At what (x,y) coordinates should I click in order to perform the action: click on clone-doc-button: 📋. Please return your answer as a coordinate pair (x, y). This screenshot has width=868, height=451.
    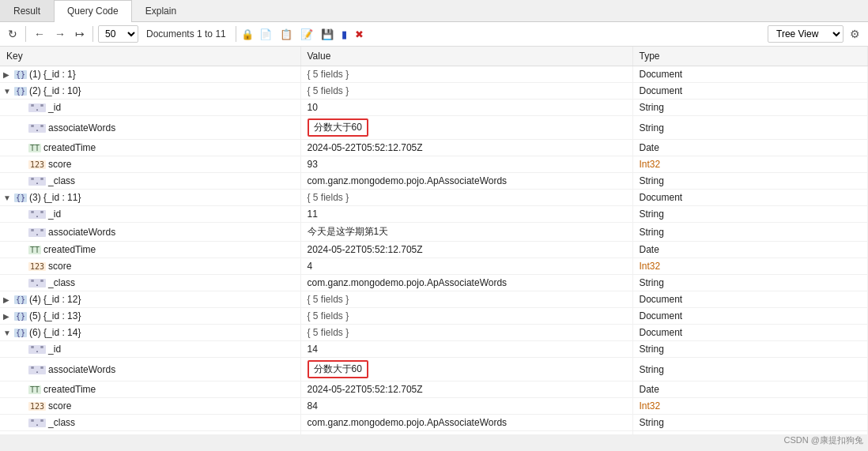
    Looking at the image, I should click on (286, 35).